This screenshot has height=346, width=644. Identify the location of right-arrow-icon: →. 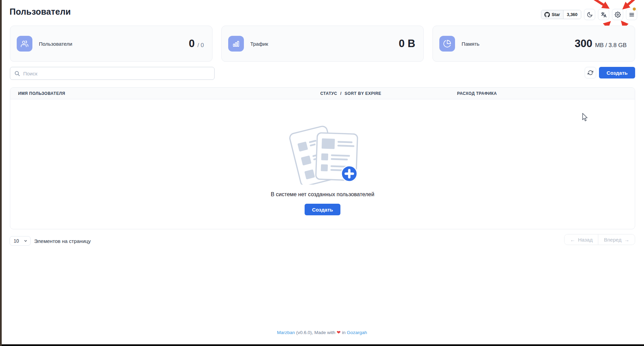
(627, 240).